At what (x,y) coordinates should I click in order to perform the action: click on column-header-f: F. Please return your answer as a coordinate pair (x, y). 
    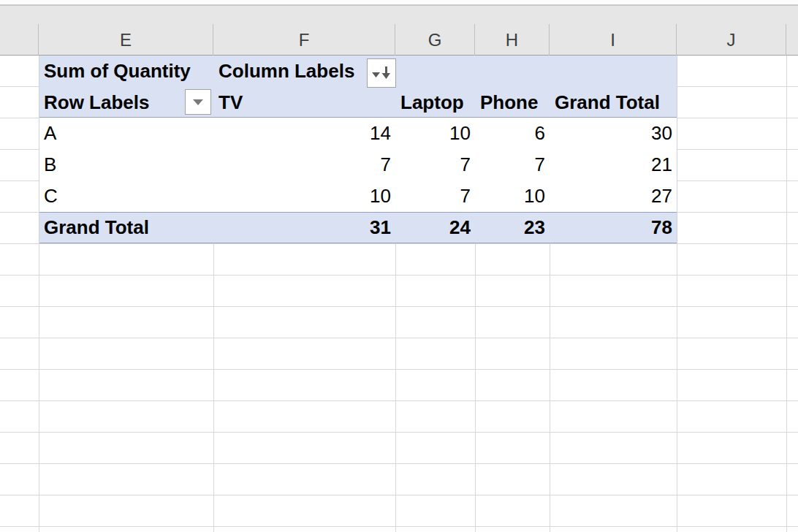
    Looking at the image, I should click on (304, 39).